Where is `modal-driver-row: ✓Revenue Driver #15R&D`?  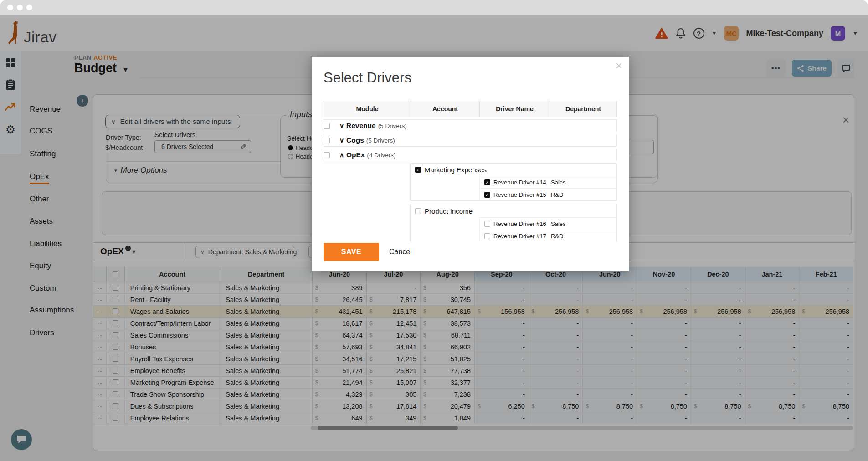
modal-driver-row: ✓Revenue Driver #15R&D is located at coordinates (548, 194).